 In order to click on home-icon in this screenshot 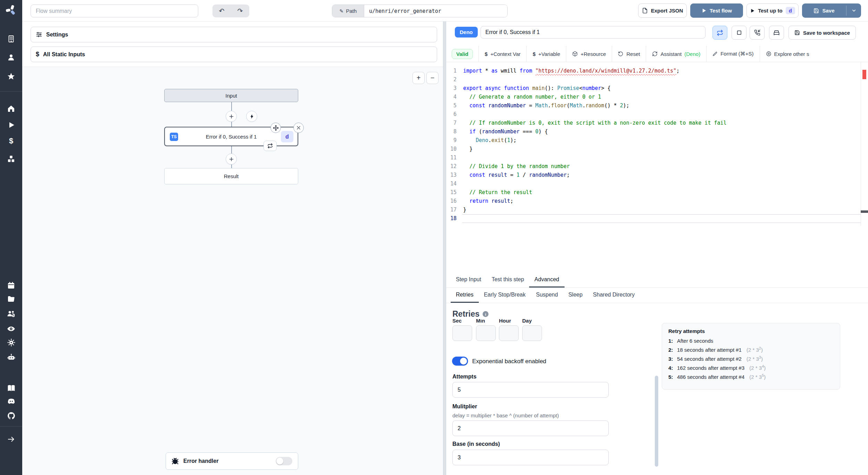, I will do `click(11, 109)`.